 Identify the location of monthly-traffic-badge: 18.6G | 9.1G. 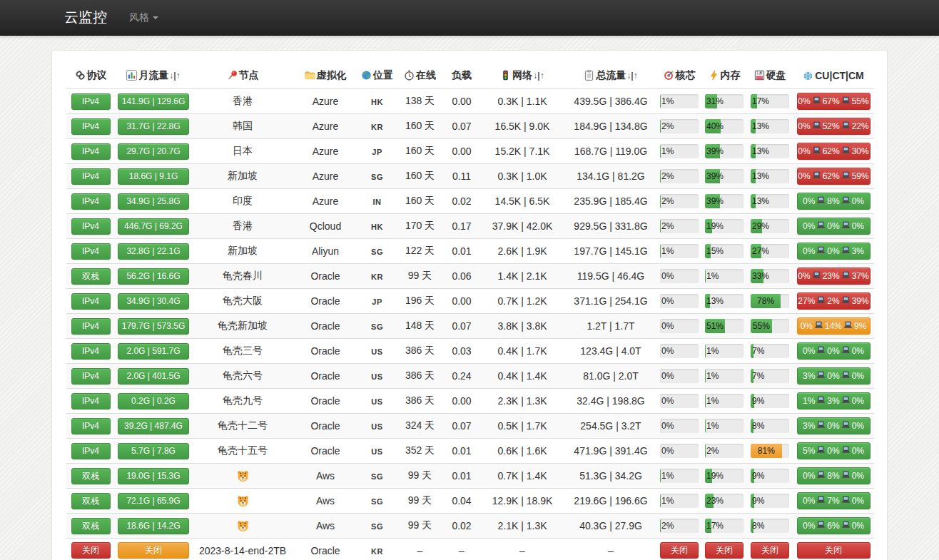
(153, 177).